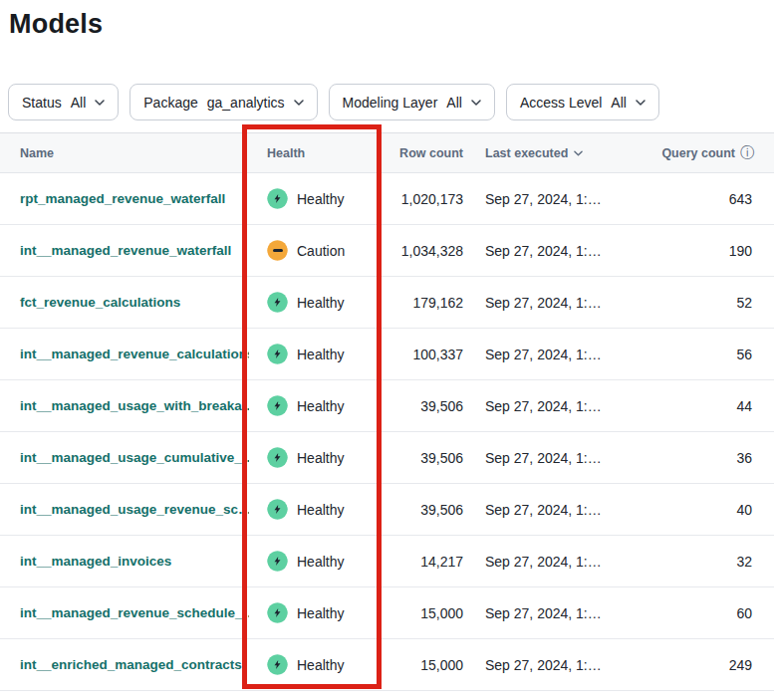 The image size is (774, 700). What do you see at coordinates (422, 251) in the screenshot?
I see `row-count-cell: 1,034,328` at bounding box center [422, 251].